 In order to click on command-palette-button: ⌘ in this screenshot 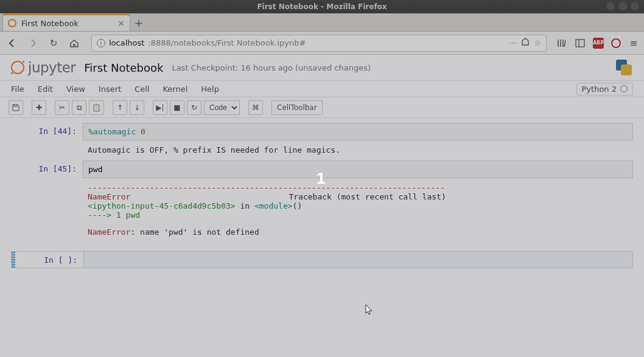, I will do `click(256, 108)`.